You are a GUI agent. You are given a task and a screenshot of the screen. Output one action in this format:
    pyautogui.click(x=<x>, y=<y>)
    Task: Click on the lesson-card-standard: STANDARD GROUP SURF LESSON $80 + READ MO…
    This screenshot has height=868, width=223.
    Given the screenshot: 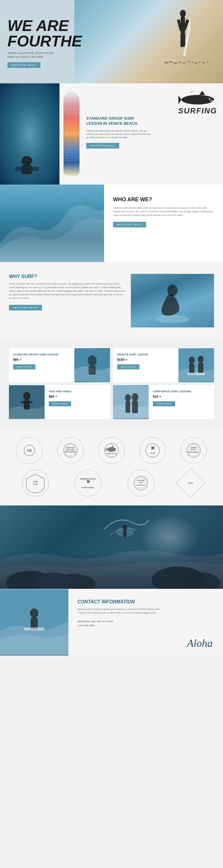 What is the action you would take?
    pyautogui.click(x=60, y=365)
    